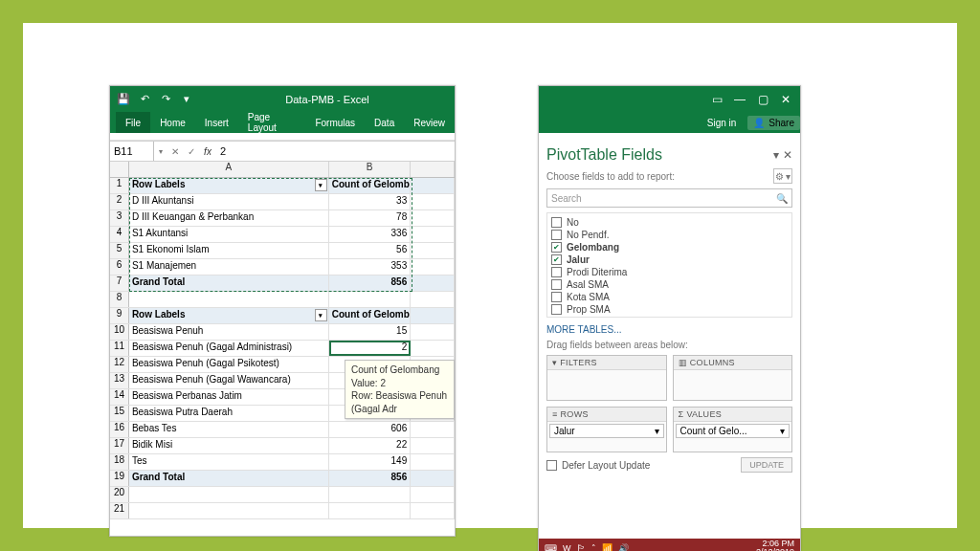  I want to click on cancel-icon: ✕, so click(175, 151).